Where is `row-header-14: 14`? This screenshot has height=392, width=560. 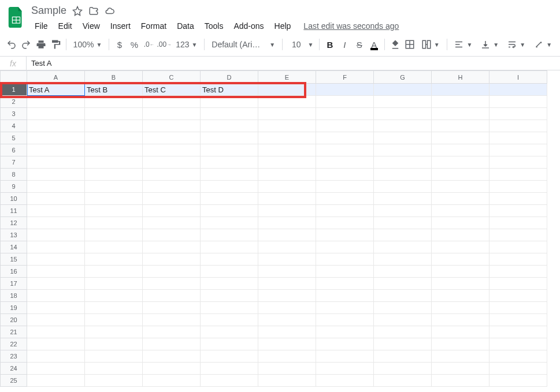 row-header-14: 14 is located at coordinates (14, 247).